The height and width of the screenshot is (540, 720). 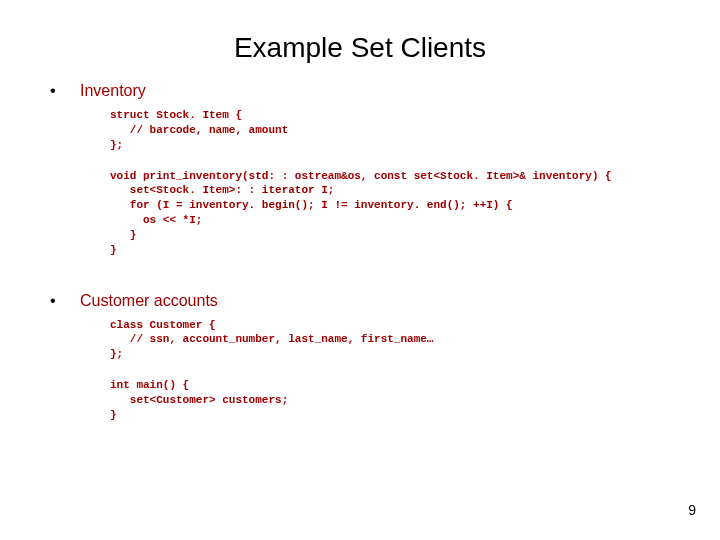 What do you see at coordinates (149, 301) in the screenshot?
I see `bullet-label: Customer accounts` at bounding box center [149, 301].